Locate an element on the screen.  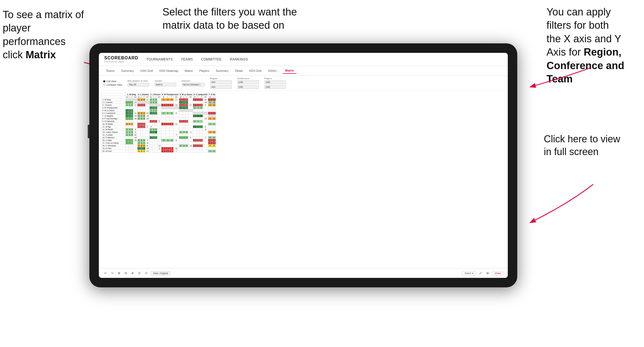
sub-jk-l: L is located at coordinates (154, 97).